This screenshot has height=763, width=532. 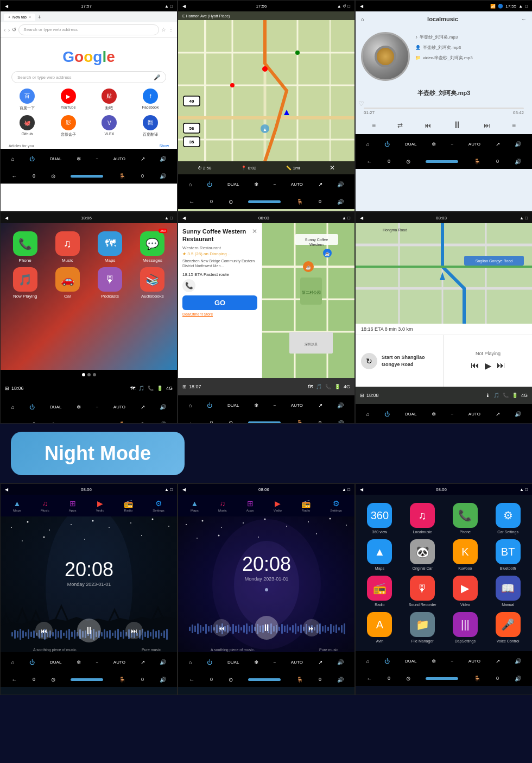 What do you see at coordinates (363, 20) in the screenshot?
I see `home-icon: ⌂` at bounding box center [363, 20].